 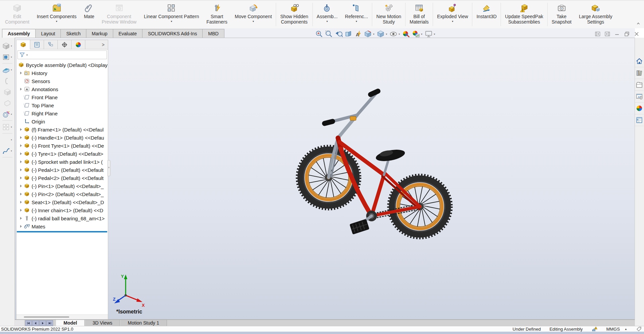 I want to click on tree-horizontal-scrollbar, so click(x=62, y=317).